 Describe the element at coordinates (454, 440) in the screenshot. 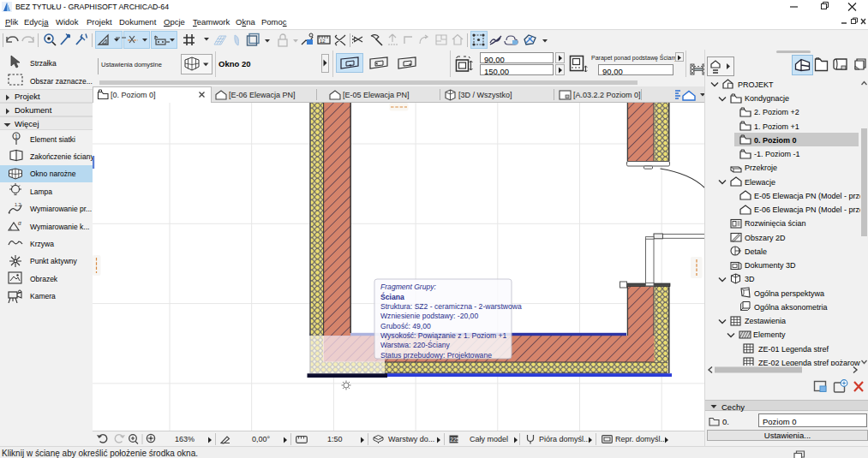

I see `svg-text: 225` at that location.